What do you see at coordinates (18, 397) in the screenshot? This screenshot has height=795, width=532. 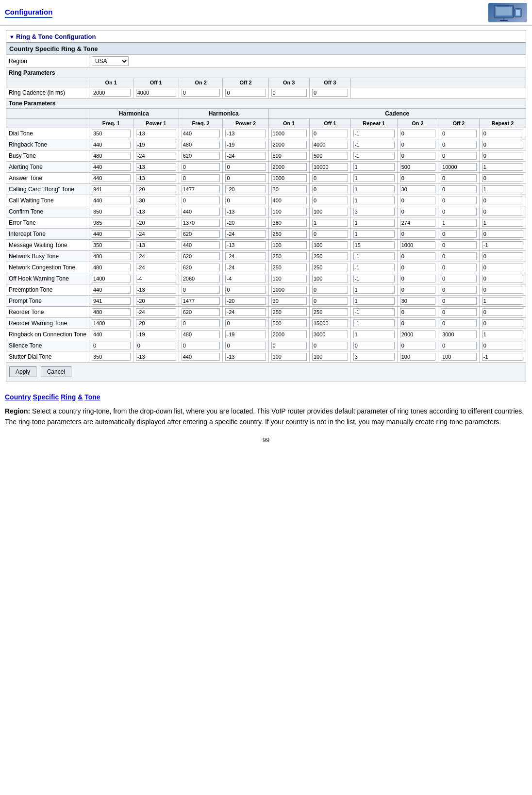 I see `link-country: Country` at bounding box center [18, 397].